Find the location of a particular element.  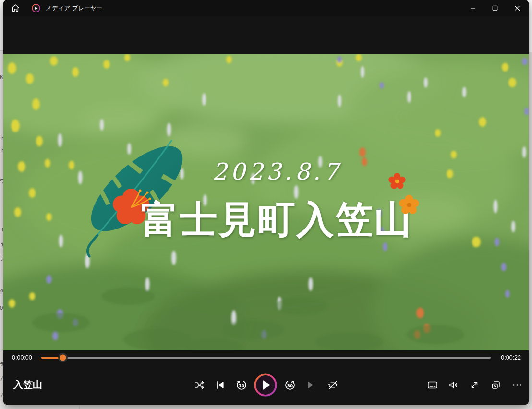

seek-thumb is located at coordinates (63, 358).